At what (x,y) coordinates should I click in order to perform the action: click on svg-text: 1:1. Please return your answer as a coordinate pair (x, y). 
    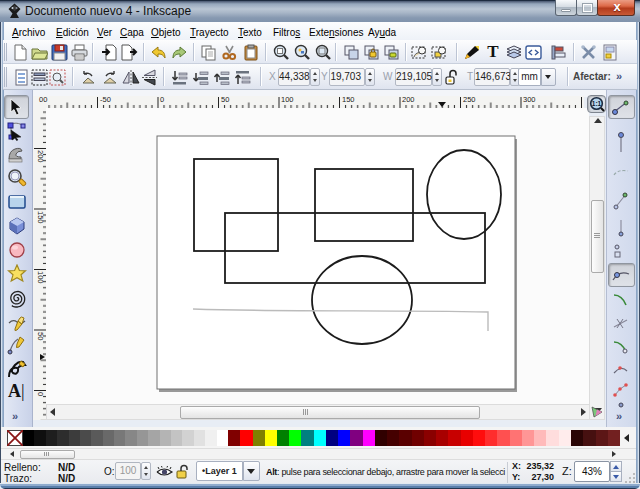
    Looking at the image, I should click on (597, 104).